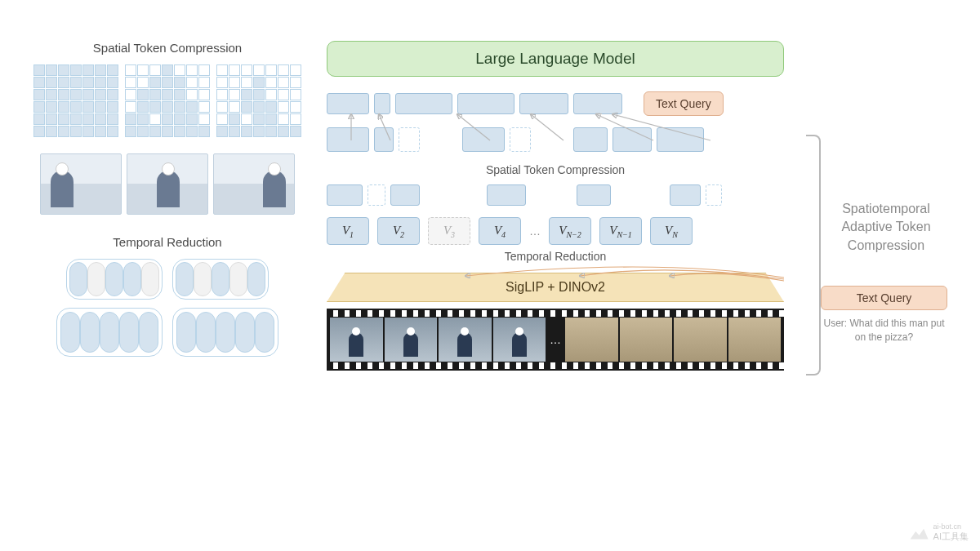  I want to click on encoder-block: SigLIP + DINOv2, so click(555, 287).